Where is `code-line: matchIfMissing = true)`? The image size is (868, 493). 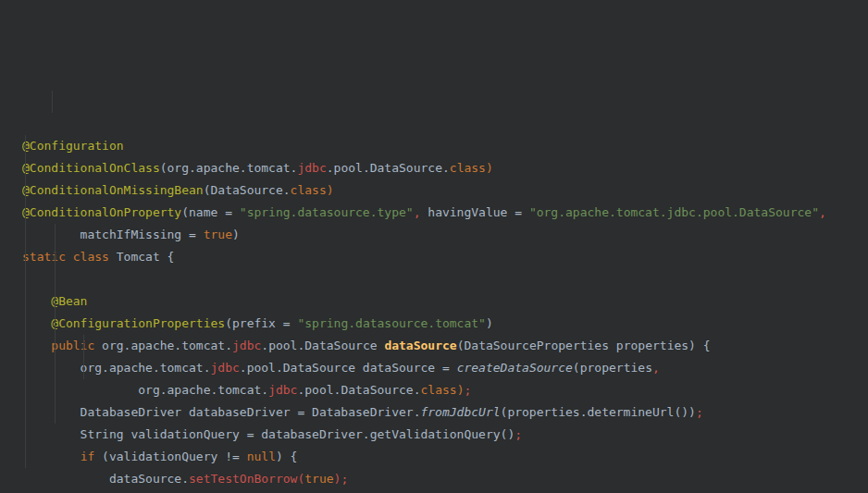 code-line: matchIfMissing = true) is located at coordinates (445, 235).